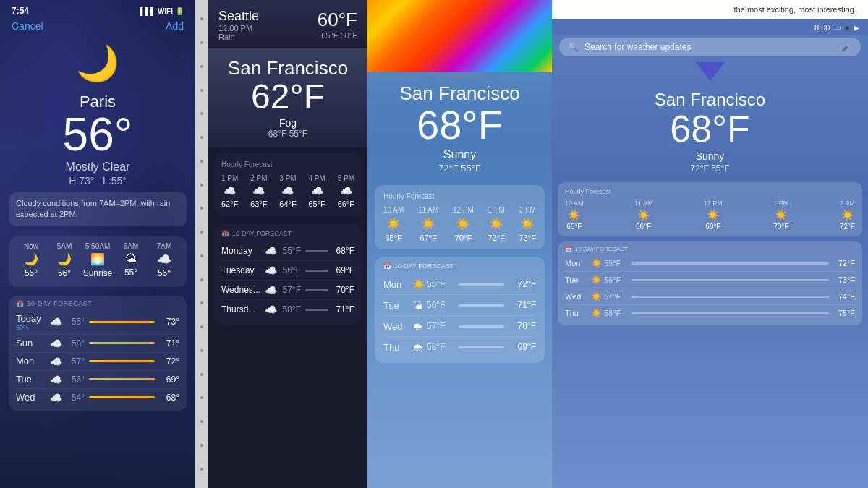 The width and height of the screenshot is (868, 488). I want to click on hour-6am: 6AM 🌤 55°, so click(131, 260).